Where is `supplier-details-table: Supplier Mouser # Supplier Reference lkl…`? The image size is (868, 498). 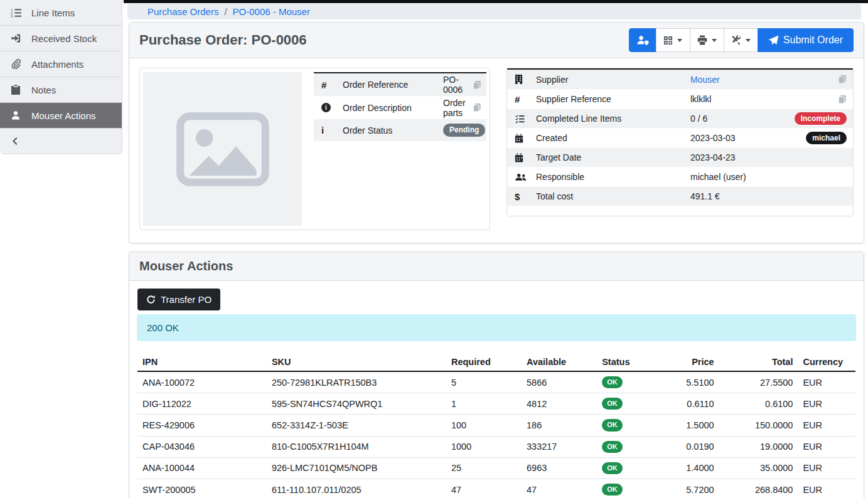 supplier-details-table: Supplier Mouser # Supplier Reference lkl… is located at coordinates (680, 142).